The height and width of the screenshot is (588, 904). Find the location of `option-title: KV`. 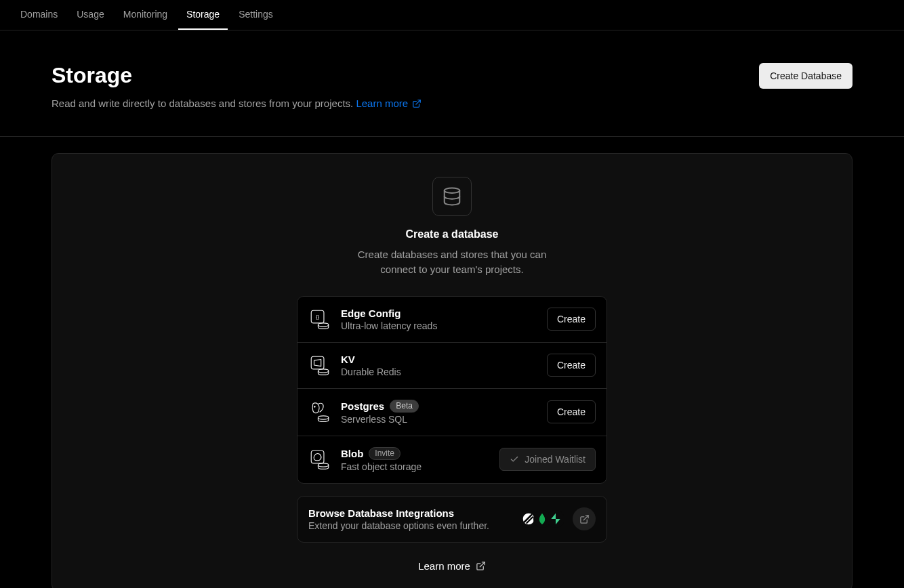

option-title: KV is located at coordinates (348, 359).